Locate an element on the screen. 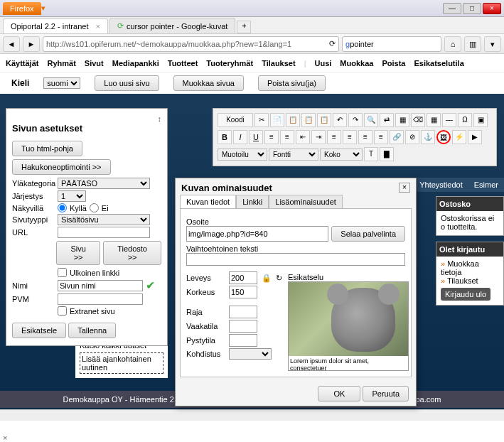 This screenshot has width=504, height=442. page-chooser-button: Sivu >> is located at coordinates (78, 253).